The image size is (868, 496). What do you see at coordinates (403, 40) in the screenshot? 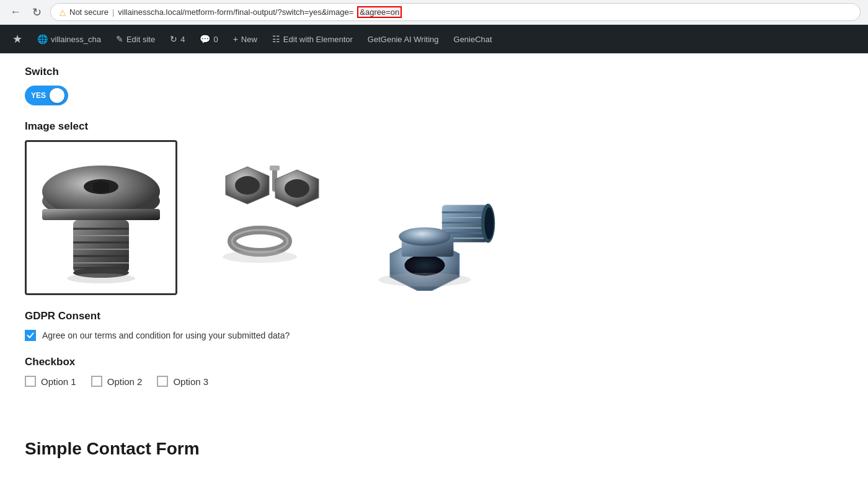
I see `admin-get-genie: GetGenie AI Writing` at bounding box center [403, 40].